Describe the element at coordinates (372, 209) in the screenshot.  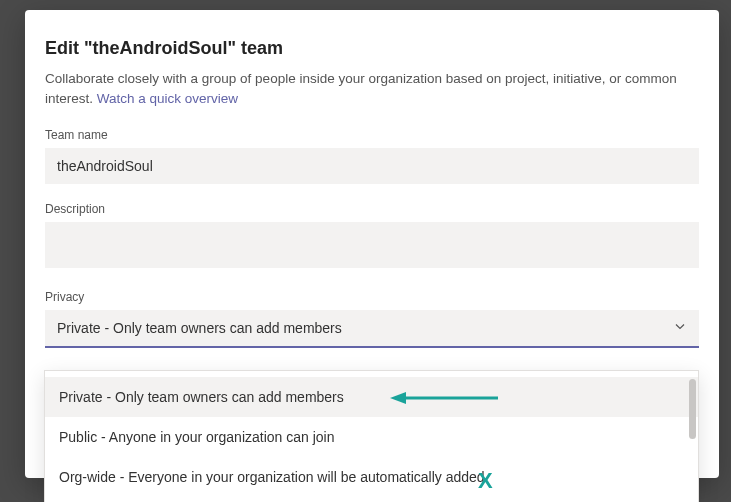
I see `description-label: Description` at that location.